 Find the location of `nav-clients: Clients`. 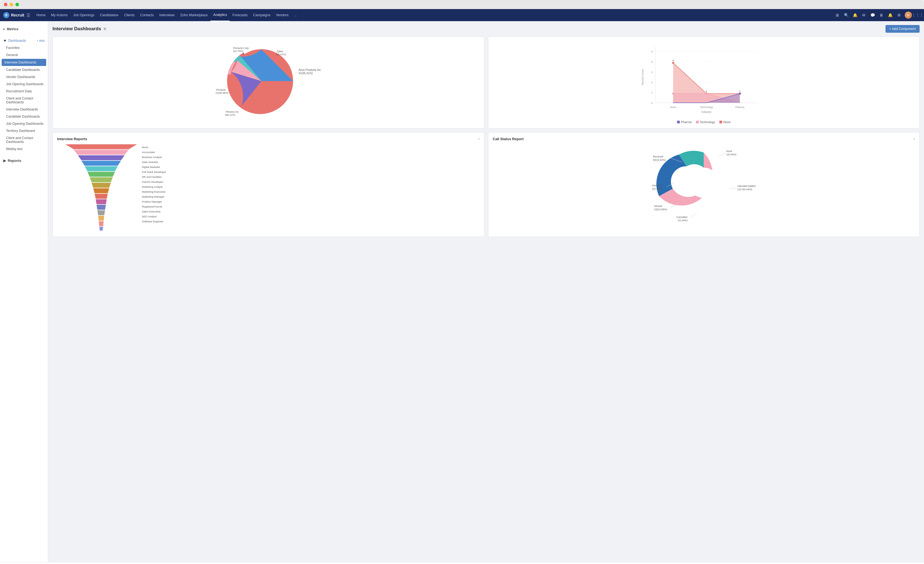

nav-clients: Clients is located at coordinates (129, 15).